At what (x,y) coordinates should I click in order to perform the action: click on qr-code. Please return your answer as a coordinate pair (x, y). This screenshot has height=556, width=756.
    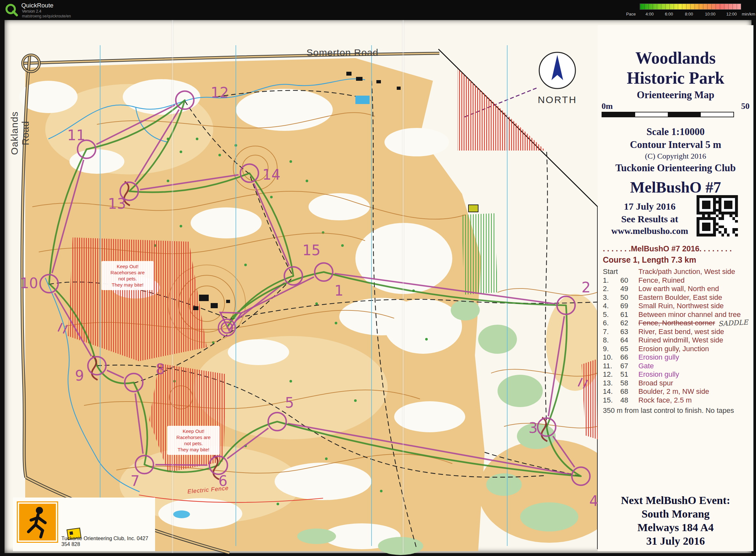
    Looking at the image, I should click on (717, 216).